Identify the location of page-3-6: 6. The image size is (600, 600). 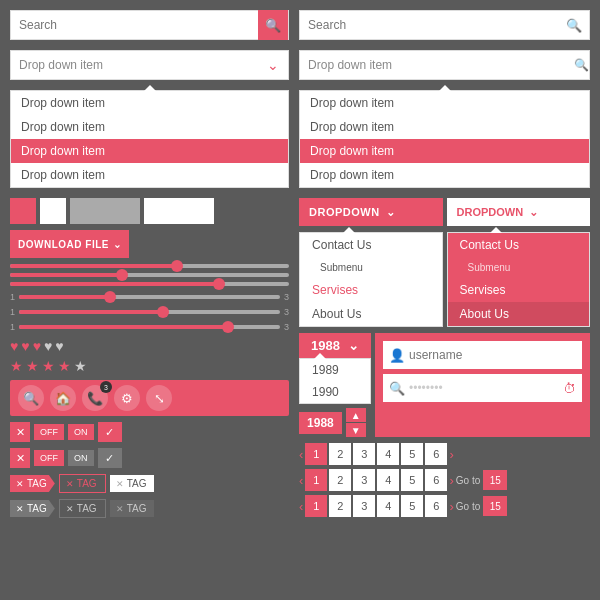
(436, 506).